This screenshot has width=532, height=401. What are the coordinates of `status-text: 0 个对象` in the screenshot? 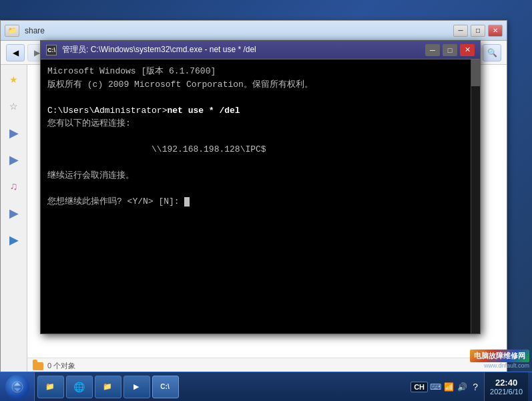 It's located at (61, 366).